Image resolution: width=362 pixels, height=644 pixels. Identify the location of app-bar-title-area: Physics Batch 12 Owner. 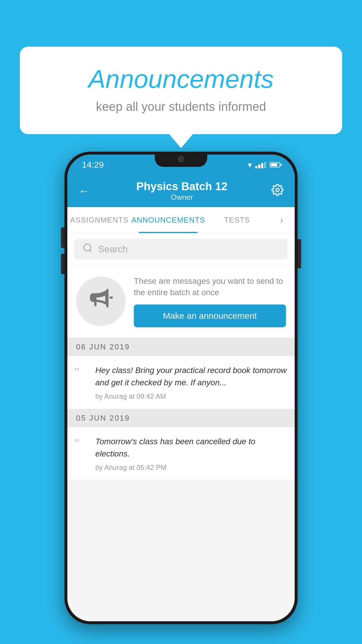
(182, 191).